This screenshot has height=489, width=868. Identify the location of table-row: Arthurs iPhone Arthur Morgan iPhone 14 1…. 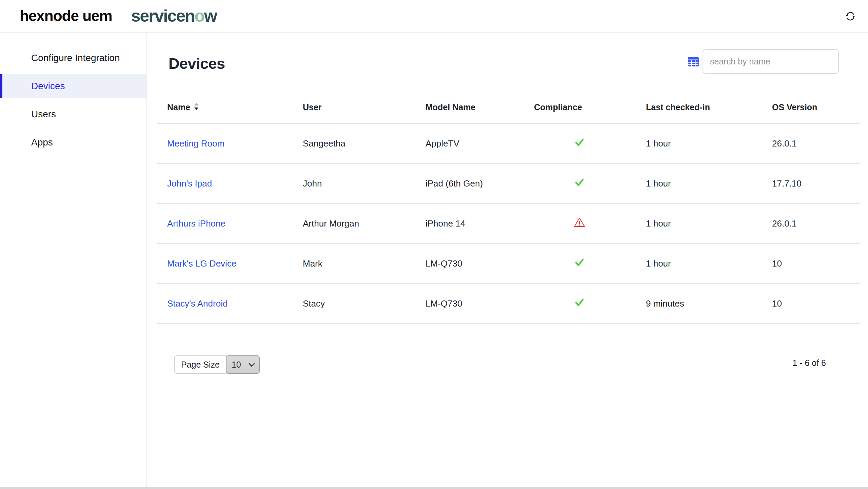
(509, 224).